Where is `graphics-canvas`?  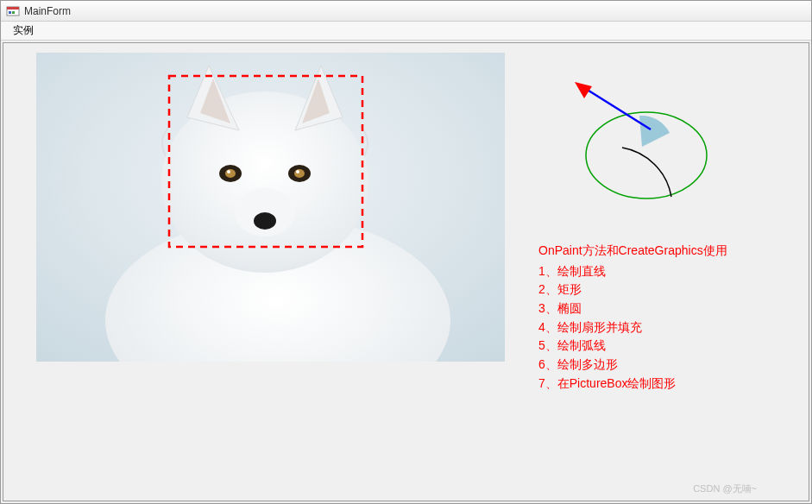
graphics-canvas is located at coordinates (651, 138).